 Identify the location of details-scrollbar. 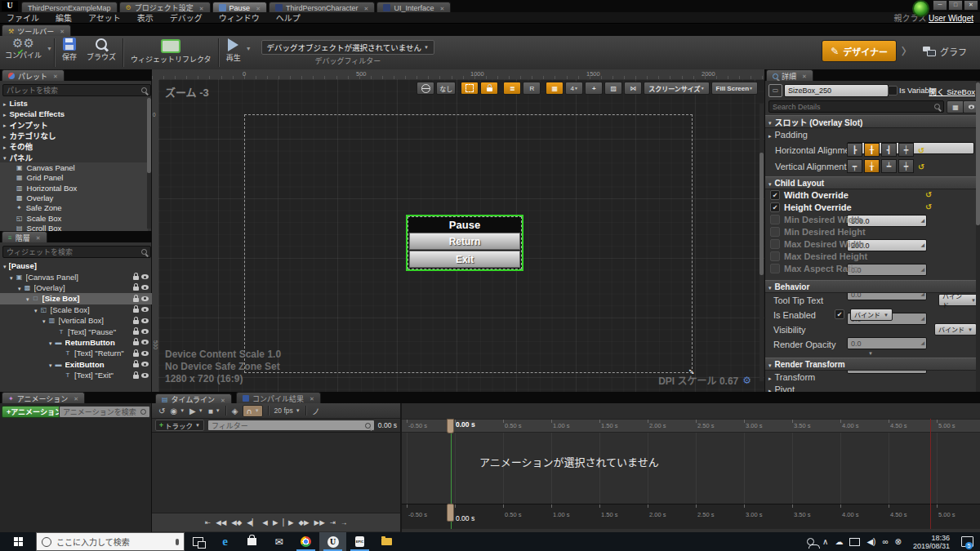
(978, 237).